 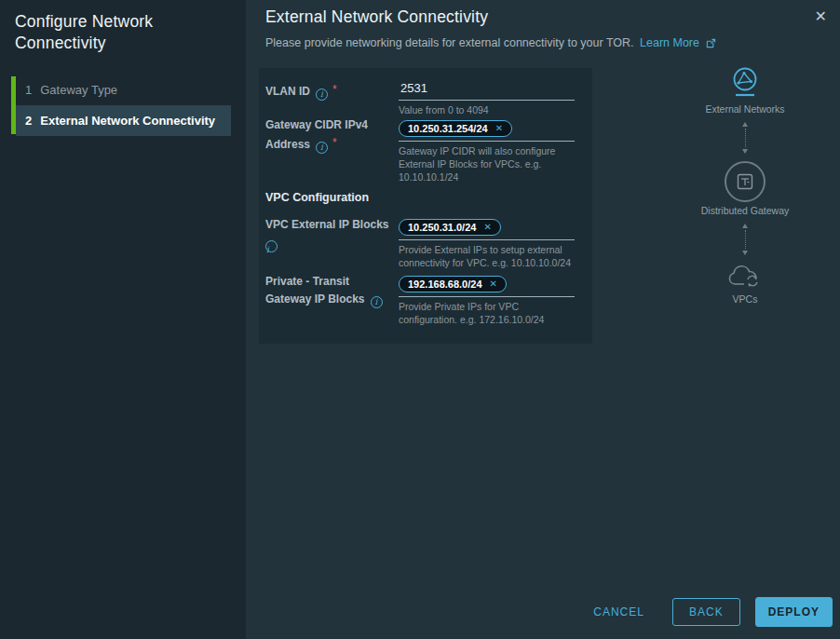 What do you see at coordinates (618, 612) in the screenshot?
I see `cancel-button: CANCEL` at bounding box center [618, 612].